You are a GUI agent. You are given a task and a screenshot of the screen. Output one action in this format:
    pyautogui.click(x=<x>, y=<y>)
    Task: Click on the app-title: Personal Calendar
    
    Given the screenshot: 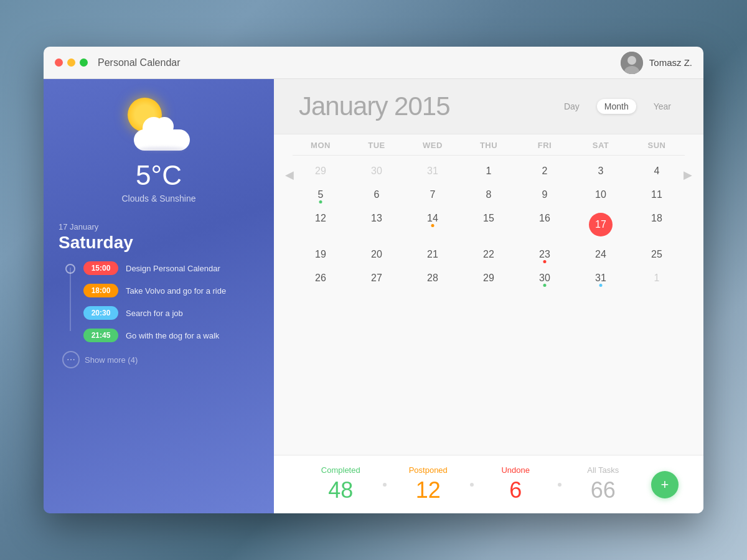 What is the action you would take?
    pyautogui.click(x=359, y=63)
    